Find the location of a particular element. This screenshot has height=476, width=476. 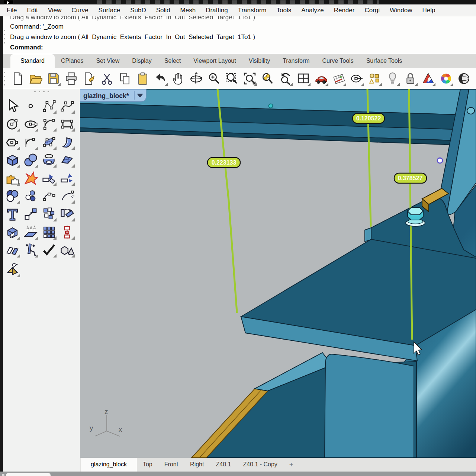

toolbar-tab-display: Display is located at coordinates (142, 61).